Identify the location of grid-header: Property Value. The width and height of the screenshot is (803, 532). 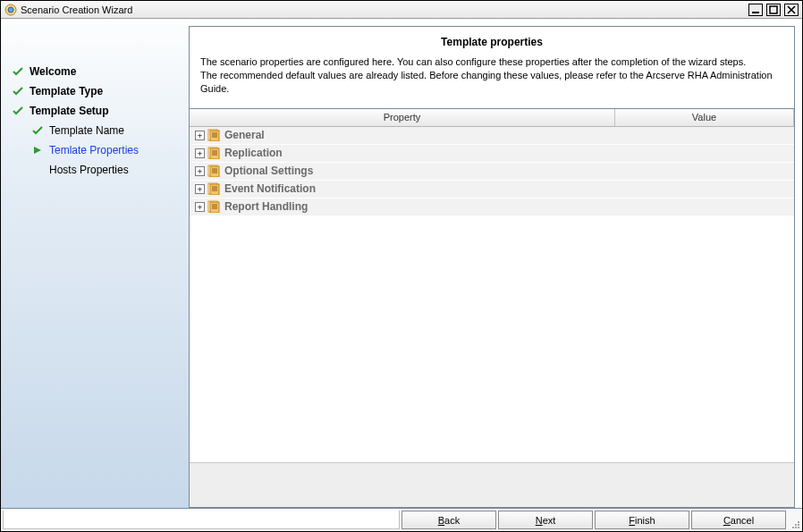
(492, 118).